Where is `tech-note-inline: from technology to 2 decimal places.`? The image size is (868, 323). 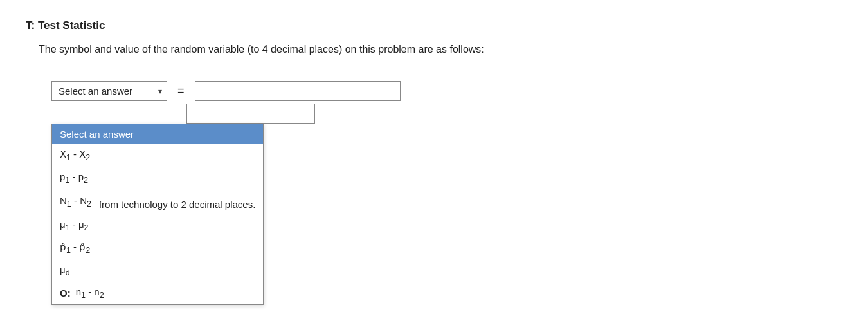 tech-note-inline: from technology to 2 decimal places. is located at coordinates (177, 202).